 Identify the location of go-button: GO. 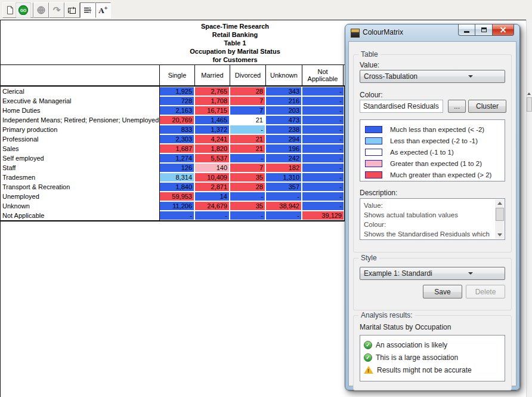
(23, 10).